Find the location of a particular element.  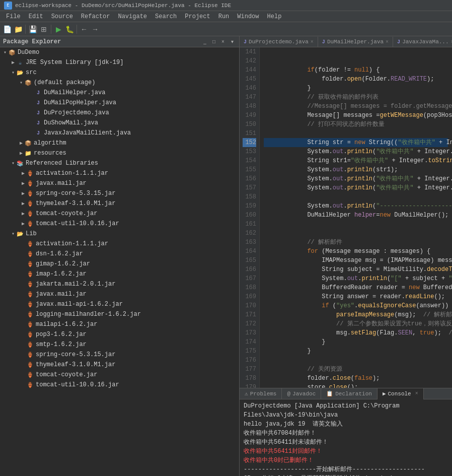

menu-item-help: Help is located at coordinates (275, 17).